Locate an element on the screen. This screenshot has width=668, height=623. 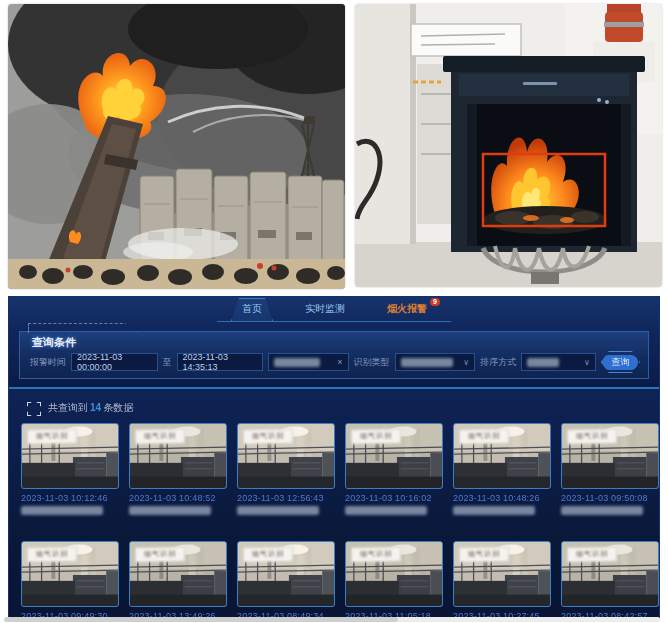
snapshot-card: 烟气识别 2023-11-03 08:49:34 is located at coordinates (286, 580).